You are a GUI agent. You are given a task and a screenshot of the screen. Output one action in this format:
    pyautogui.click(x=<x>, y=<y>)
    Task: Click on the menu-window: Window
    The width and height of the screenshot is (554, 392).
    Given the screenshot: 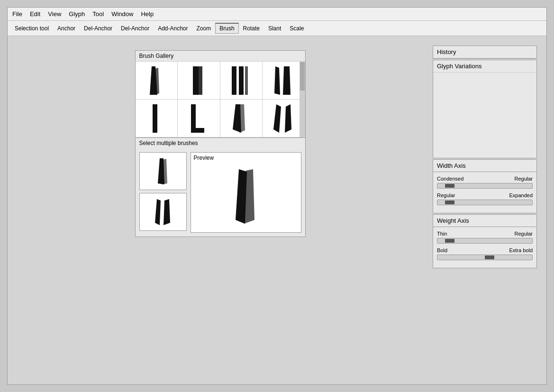 What is the action you would take?
    pyautogui.click(x=122, y=14)
    